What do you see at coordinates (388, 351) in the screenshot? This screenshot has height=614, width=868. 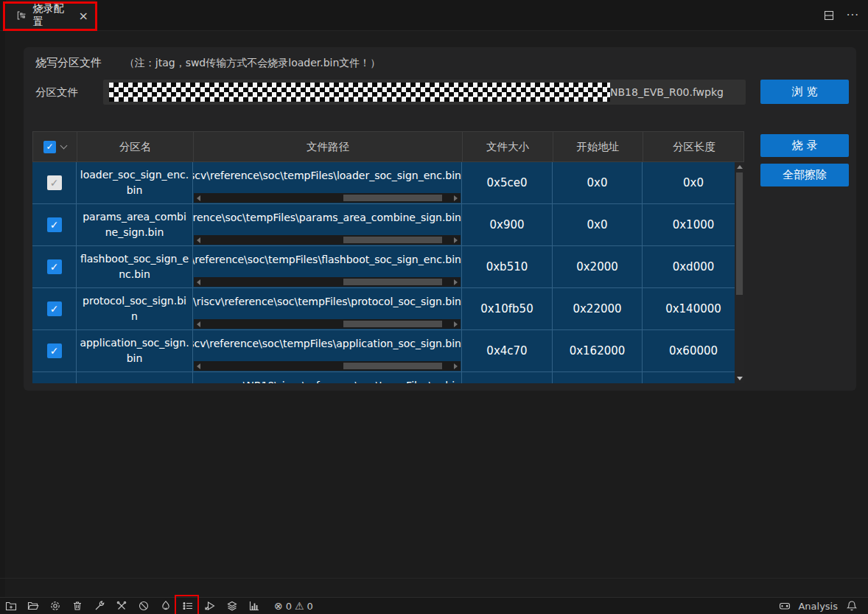 I see `table-row: ✓ application_soc_sign.bin B18\riscv\ref…` at bounding box center [388, 351].